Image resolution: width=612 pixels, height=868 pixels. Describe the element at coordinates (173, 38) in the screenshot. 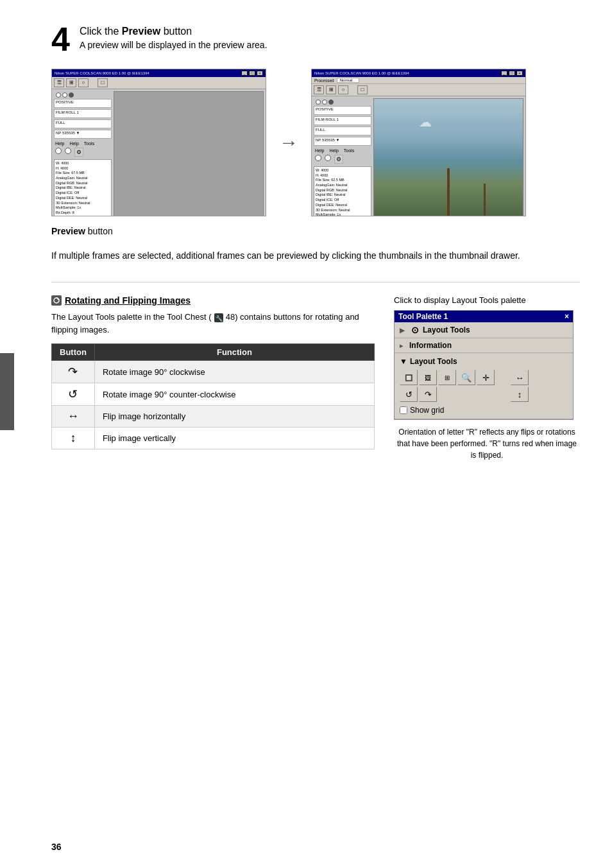

I see `step-content: Click the Preview button A preview will …` at that location.